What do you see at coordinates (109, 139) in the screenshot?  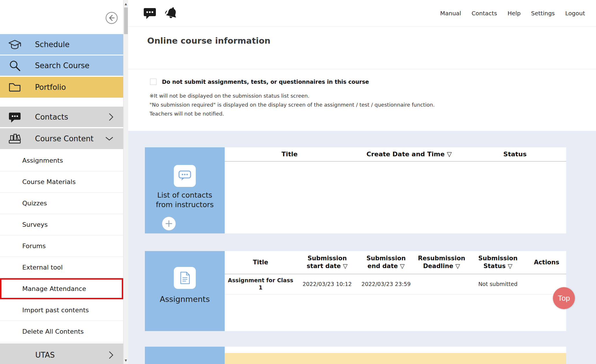 I see `chevron-down-icon` at bounding box center [109, 139].